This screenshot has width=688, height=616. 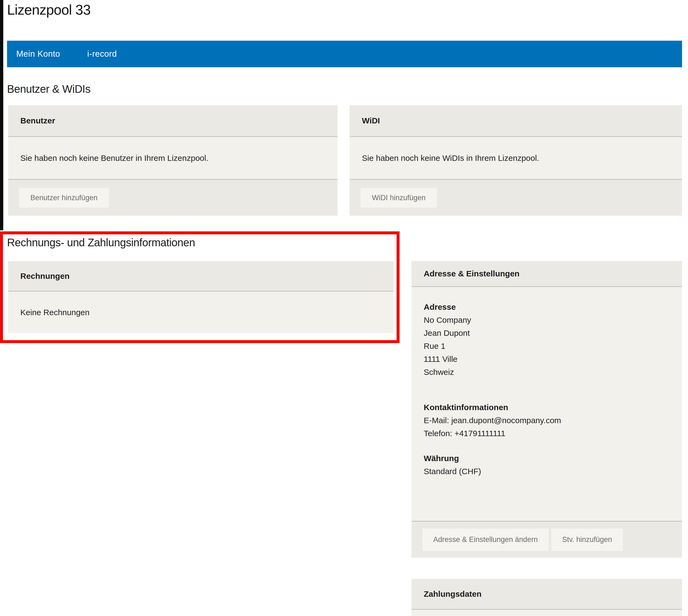 What do you see at coordinates (516, 158) in the screenshot?
I see `widi-empty-message: Sie haben noch keine WiDIs in Ihrem Lize…` at bounding box center [516, 158].